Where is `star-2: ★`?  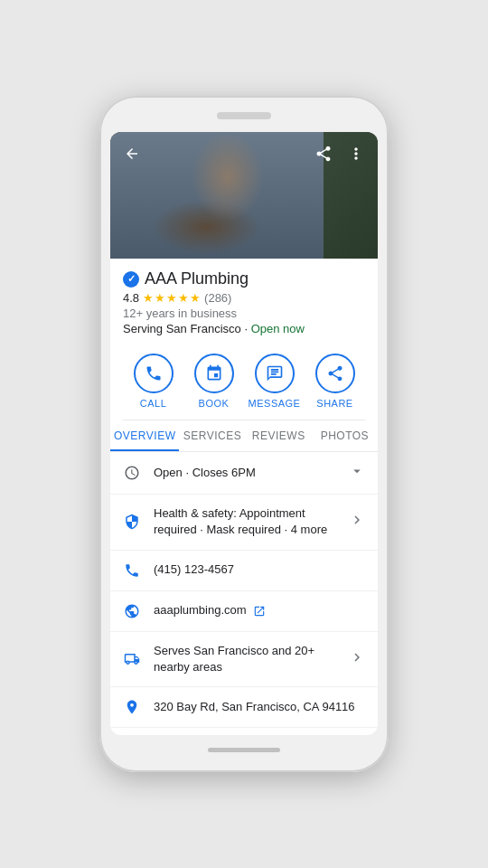 star-2: ★ is located at coordinates (160, 298).